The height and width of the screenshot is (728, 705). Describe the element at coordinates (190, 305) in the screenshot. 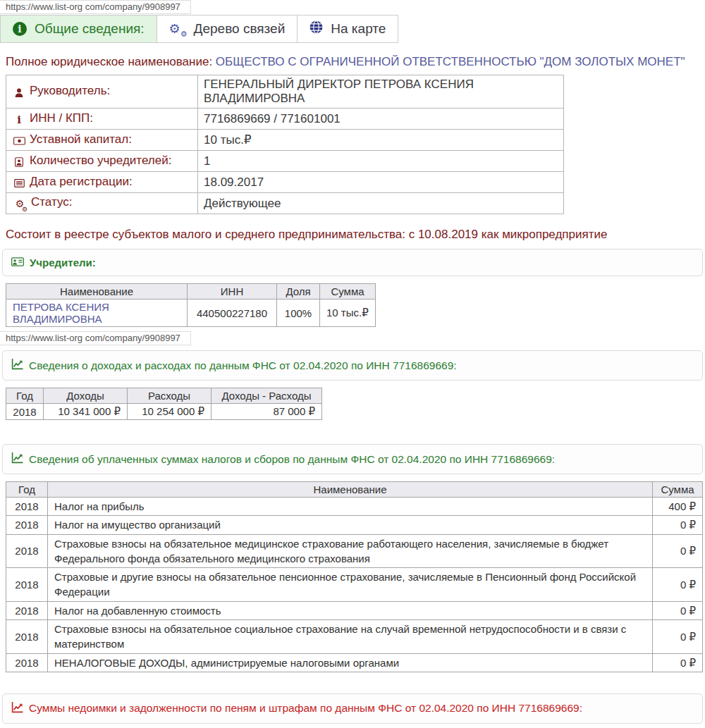

I see `founders-table: Наименование ИНН Доля Сумма ПЕТРОВА КСЕН…` at that location.